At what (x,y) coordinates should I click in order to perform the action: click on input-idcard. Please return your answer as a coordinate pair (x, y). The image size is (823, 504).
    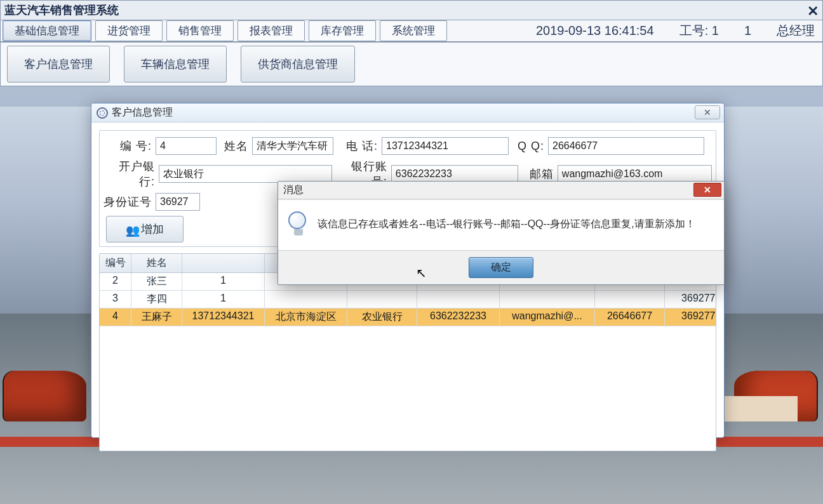
    Looking at the image, I should click on (178, 202).